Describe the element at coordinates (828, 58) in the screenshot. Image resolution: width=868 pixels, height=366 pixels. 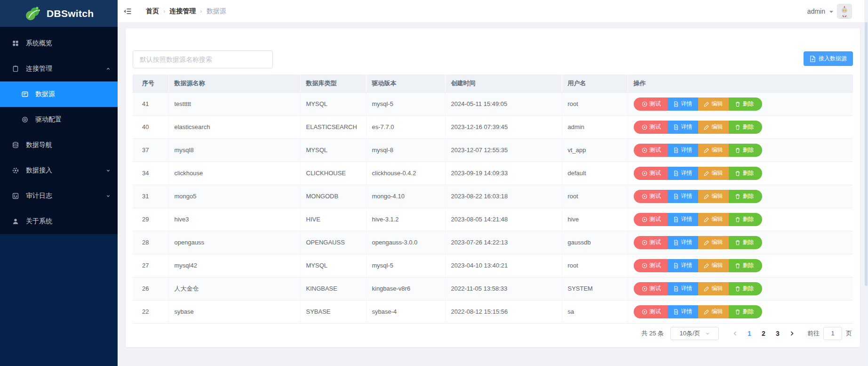
I see `add-datasource-button: 接入数据源` at that location.